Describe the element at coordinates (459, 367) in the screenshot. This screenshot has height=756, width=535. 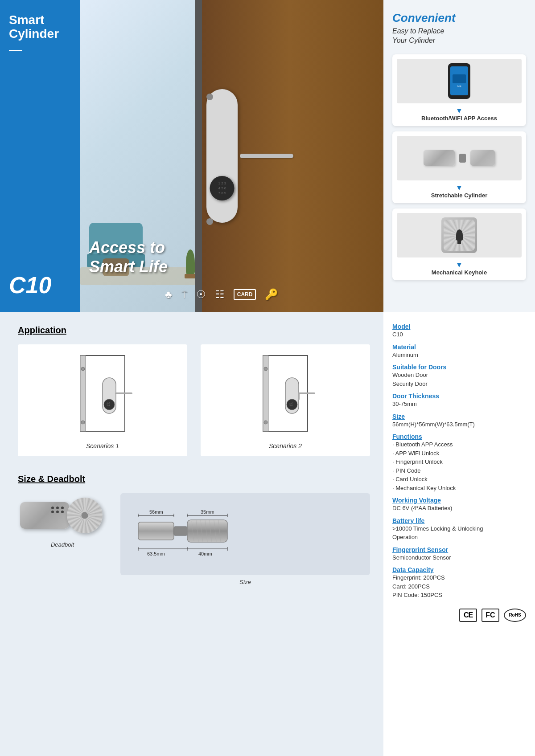
I see `spec-suitable-label: Suitable for Doors` at that location.